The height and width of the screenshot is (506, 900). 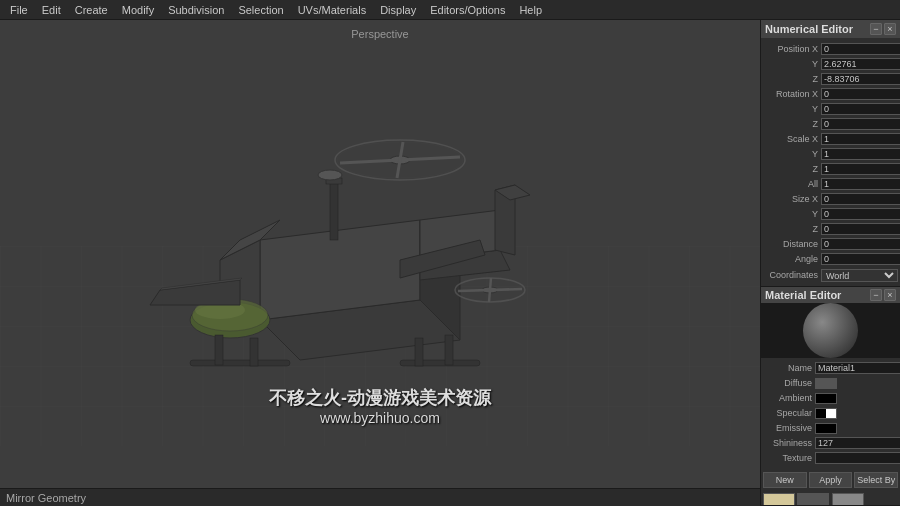 What do you see at coordinates (792, 139) in the screenshot?
I see `scale-label: Scale X` at bounding box center [792, 139].